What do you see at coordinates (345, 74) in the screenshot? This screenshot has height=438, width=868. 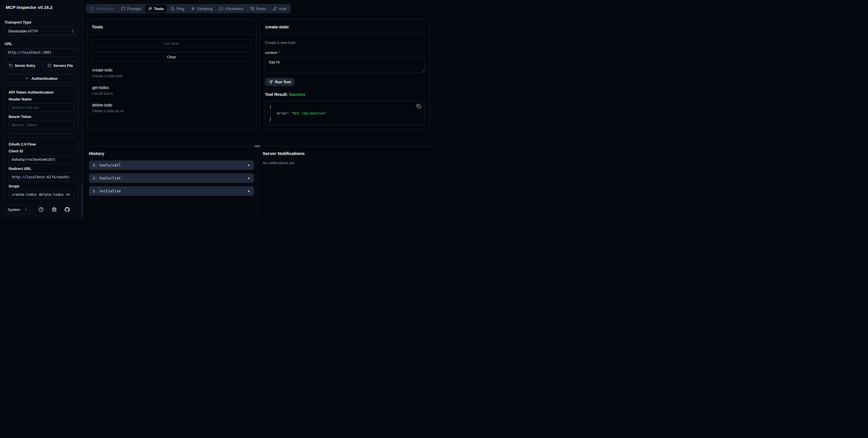 I see `tool-detail-panel: create-todo Create a new todo content * …` at bounding box center [345, 74].